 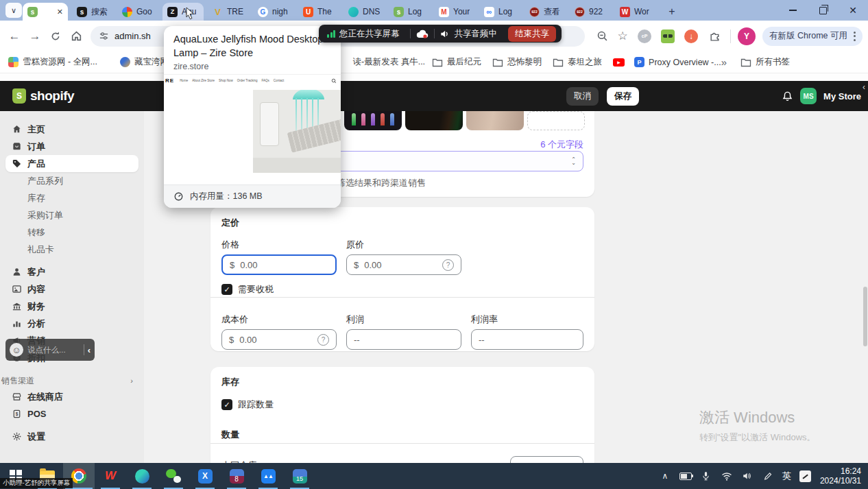 What do you see at coordinates (93, 12) in the screenshot?
I see `tab-search: 搜索` at bounding box center [93, 12].